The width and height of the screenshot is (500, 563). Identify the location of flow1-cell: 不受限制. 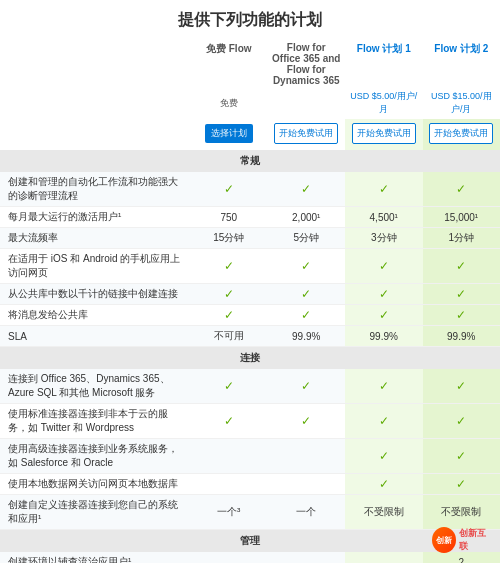
(384, 512).